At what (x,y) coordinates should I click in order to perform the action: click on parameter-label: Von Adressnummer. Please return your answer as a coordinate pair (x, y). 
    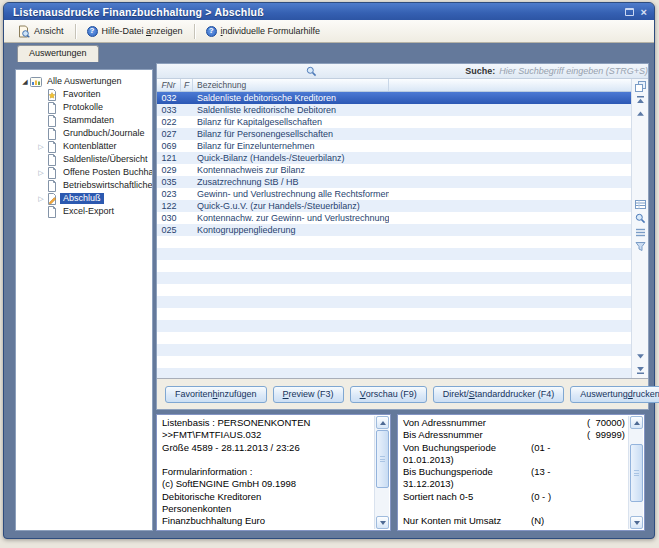
    Looking at the image, I should click on (444, 422).